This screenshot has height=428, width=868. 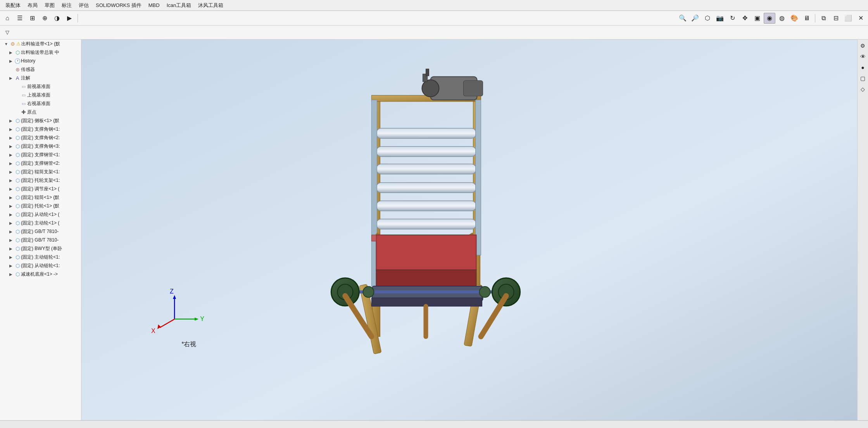 What do you see at coordinates (11, 232) in the screenshot?
I see `expand-p14: ▶` at bounding box center [11, 232].